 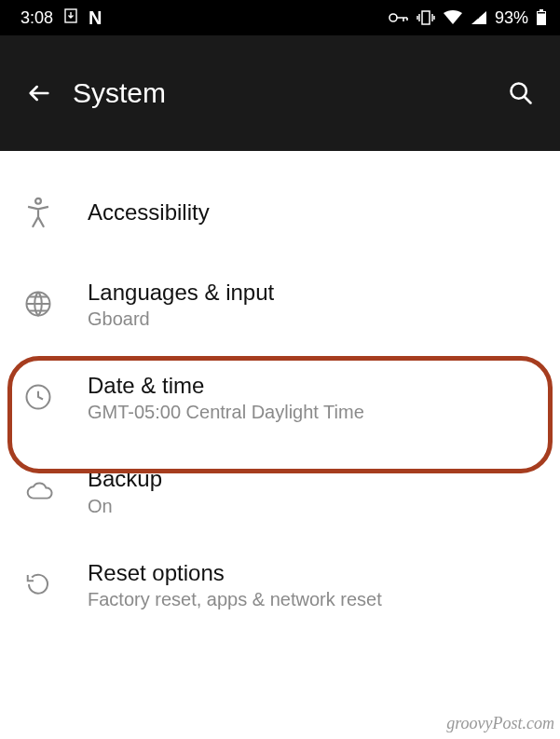 What do you see at coordinates (95, 19) in the screenshot?
I see `netflix-icon: N` at bounding box center [95, 19].